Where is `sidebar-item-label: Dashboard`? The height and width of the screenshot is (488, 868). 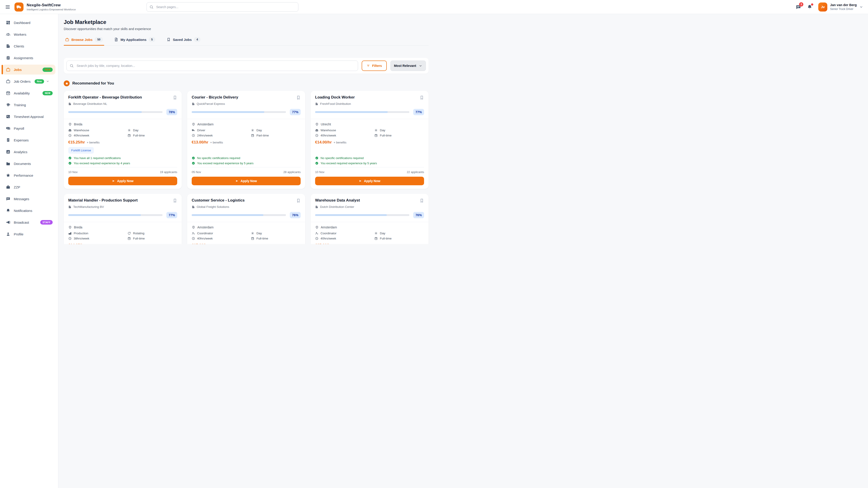 sidebar-item-label: Dashboard is located at coordinates (22, 23).